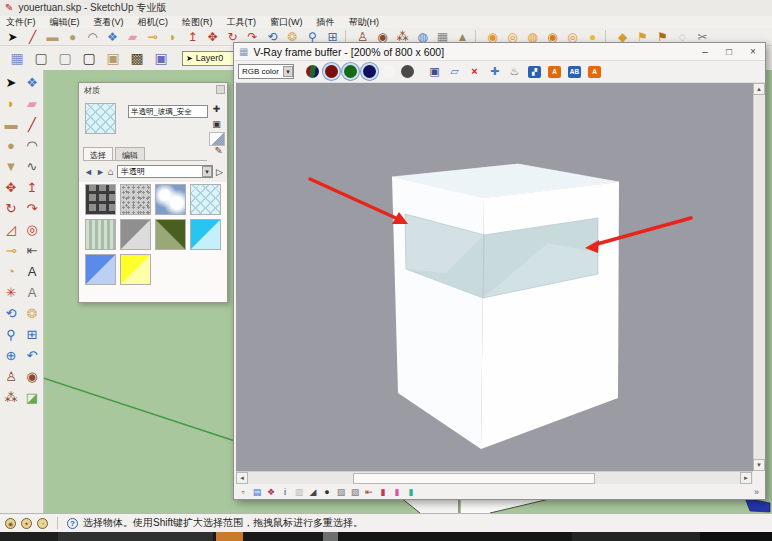 This screenshot has height=541, width=772. What do you see at coordinates (11, 356) in the screenshot?
I see `zoom-extents-tool: ⊕` at bounding box center [11, 356].